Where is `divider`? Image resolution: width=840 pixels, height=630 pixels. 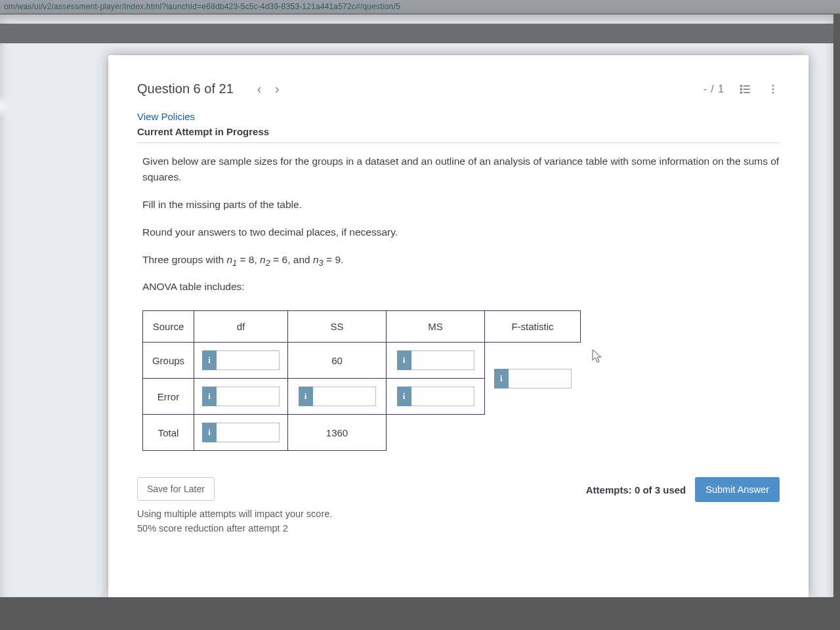 divider is located at coordinates (458, 143).